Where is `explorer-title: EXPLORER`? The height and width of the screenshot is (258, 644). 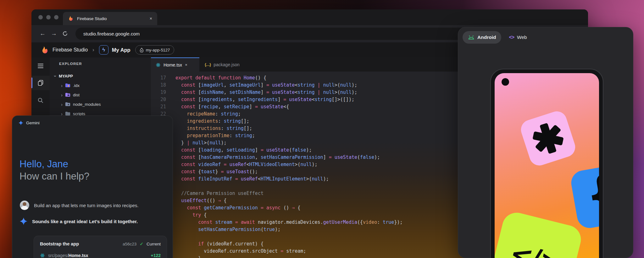
explorer-title: EXPLORER is located at coordinates (70, 64).